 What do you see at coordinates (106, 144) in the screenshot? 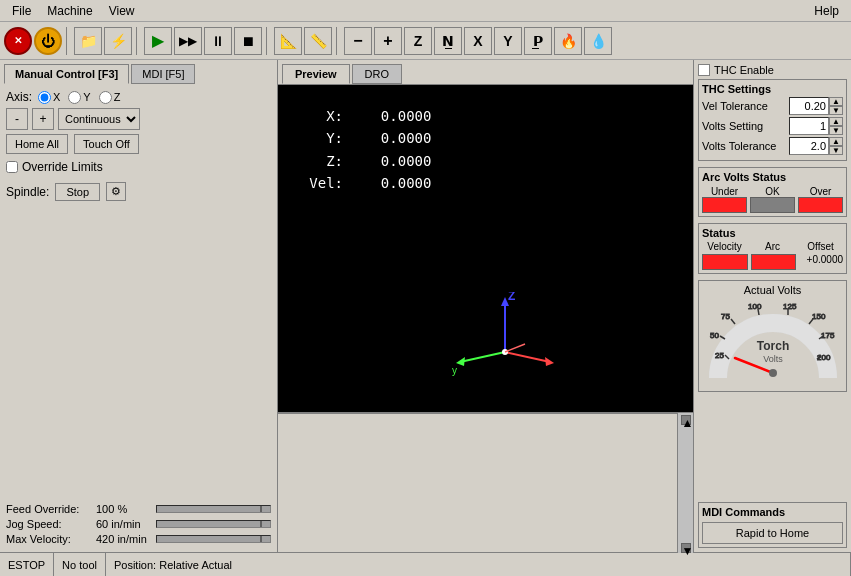
I see `touch-off-button: Touch Off` at bounding box center [106, 144].